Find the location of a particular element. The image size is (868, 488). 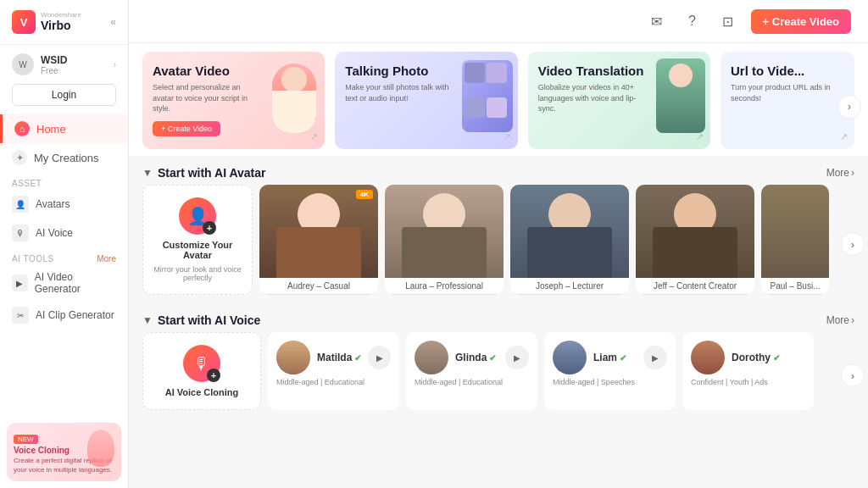

avatar-card-audrey: 4K Audrey – Casual is located at coordinates (319, 240).